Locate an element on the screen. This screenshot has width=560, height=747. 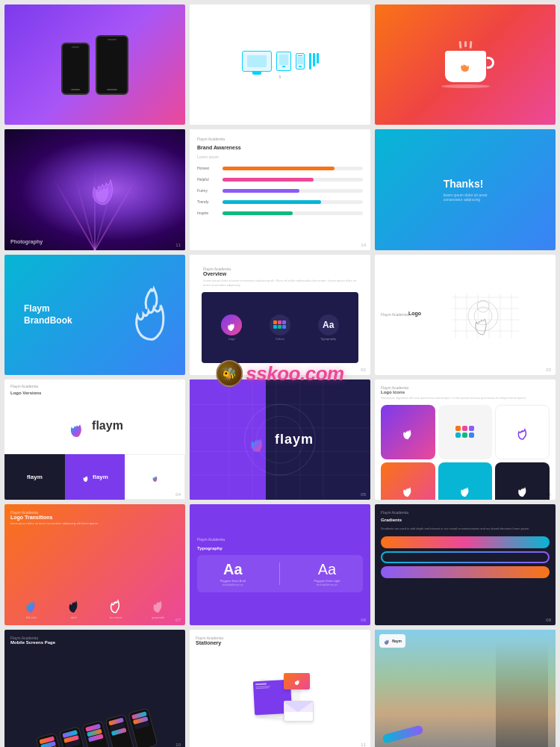
slide-6-2-label: 11 is located at coordinates (363, 745).